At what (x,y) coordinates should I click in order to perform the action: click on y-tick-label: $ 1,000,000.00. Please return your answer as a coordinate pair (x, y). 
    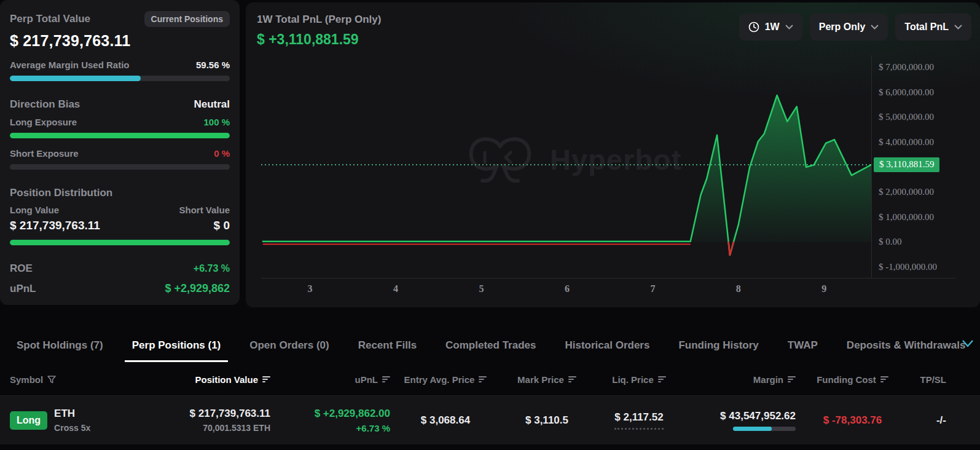
    Looking at the image, I should click on (906, 218).